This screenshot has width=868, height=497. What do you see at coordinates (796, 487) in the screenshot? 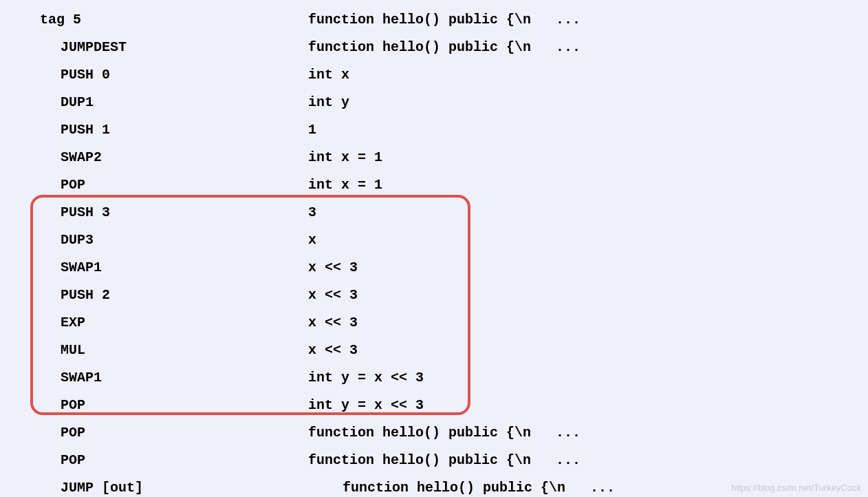
I see `watermark-text: https://blog.csdn.net/TurkeyCock` at bounding box center [796, 487].